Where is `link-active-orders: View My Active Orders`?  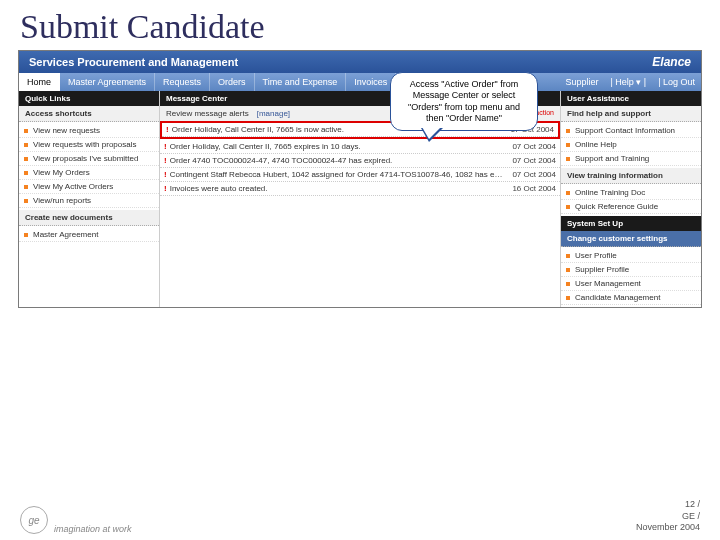
link-active-orders: View My Active Orders is located at coordinates (89, 187).